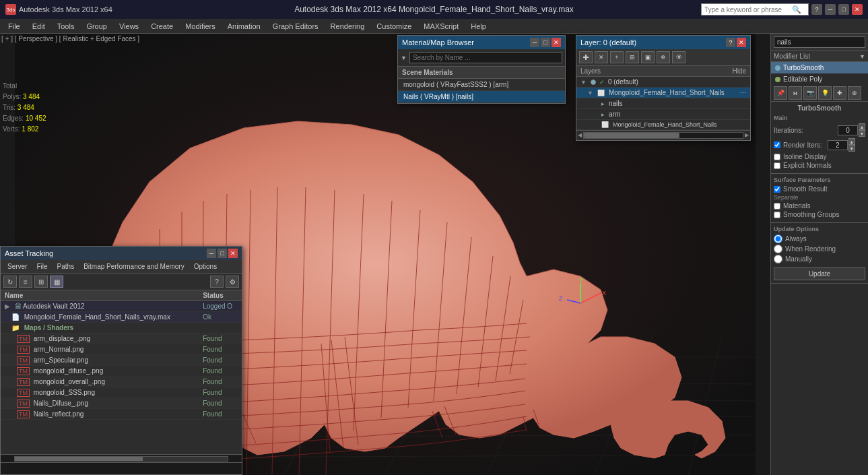 Image resolution: width=868 pixels, height=475 pixels. I want to click on asset-titlebar: Asset Tracking ─ □ ✕, so click(121, 253).